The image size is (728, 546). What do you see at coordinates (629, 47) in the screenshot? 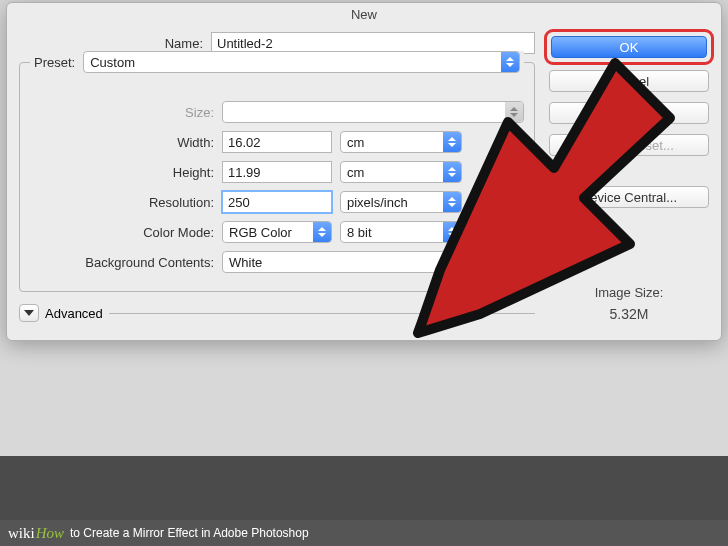
I see `ok-button: OK` at bounding box center [629, 47].